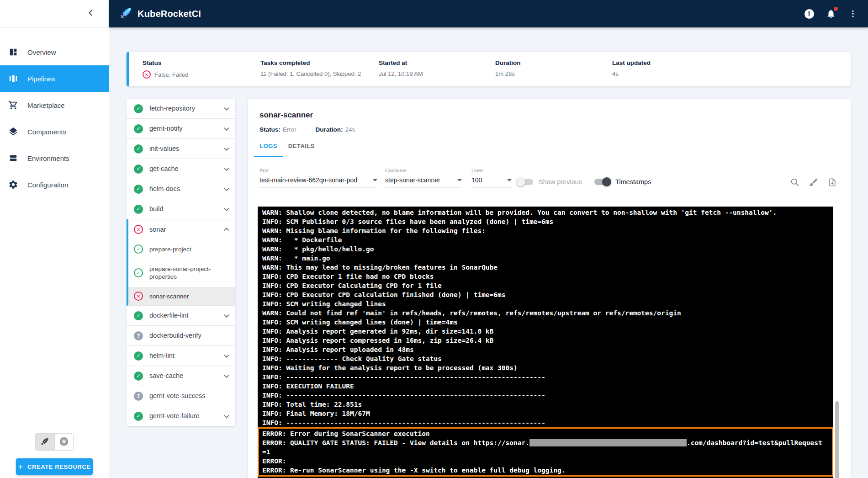  What do you see at coordinates (311, 74) in the screenshot?
I see `summary-field-value: 11 (Failed: 1, Cancelled 0), Skipped: 2` at bounding box center [311, 74].